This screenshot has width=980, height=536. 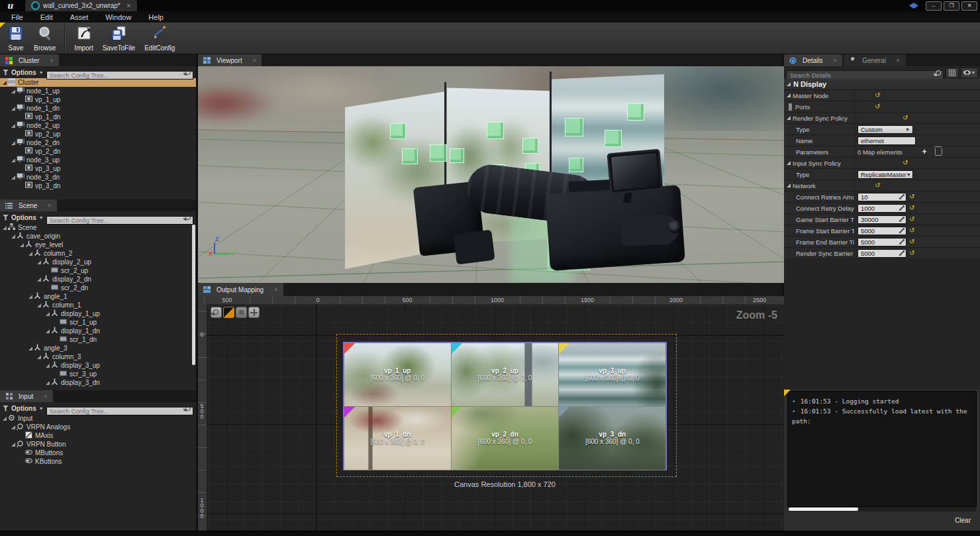 I want to click on tree-item-scene: Scene, so click(x=98, y=228).